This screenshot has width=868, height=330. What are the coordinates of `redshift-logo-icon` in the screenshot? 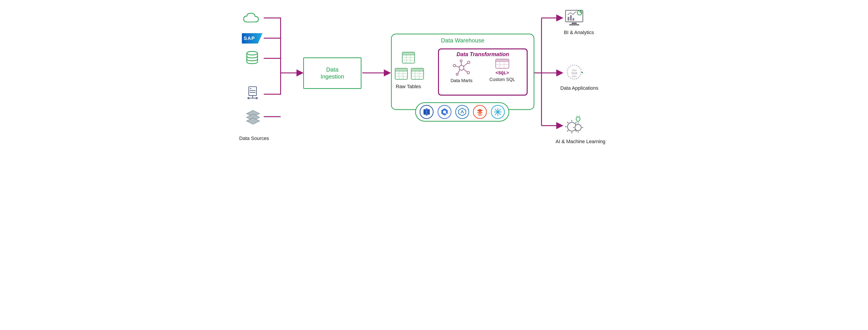 It's located at (427, 112).